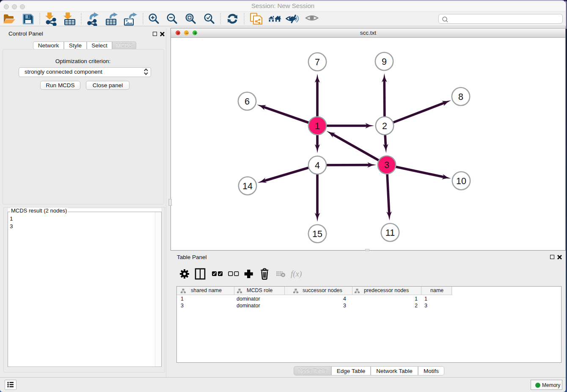 This screenshot has height=392, width=567. What do you see at coordinates (296, 274) in the screenshot?
I see `svg-text: f(x)` at bounding box center [296, 274].